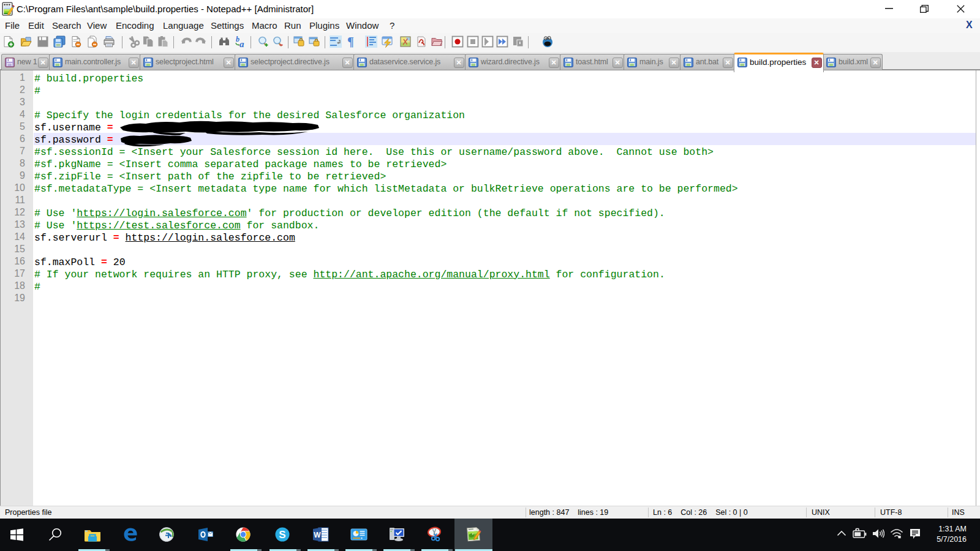  I want to click on svg-text: S, so click(282, 535).